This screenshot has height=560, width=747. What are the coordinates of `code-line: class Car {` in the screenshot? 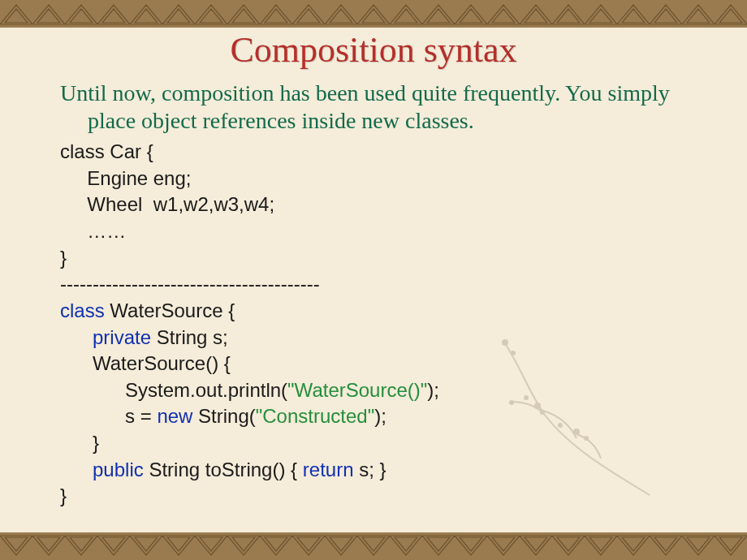 It's located at (107, 151).